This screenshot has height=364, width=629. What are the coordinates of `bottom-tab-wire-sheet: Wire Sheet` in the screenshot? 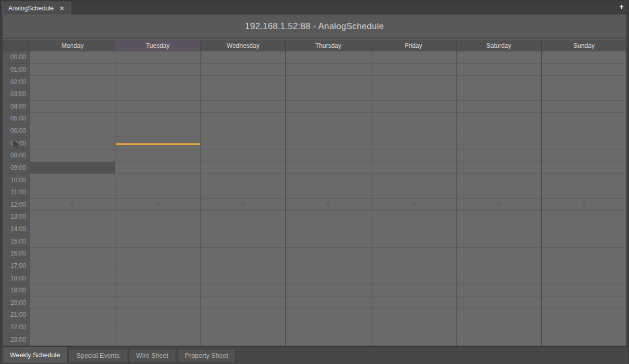 It's located at (152, 356).